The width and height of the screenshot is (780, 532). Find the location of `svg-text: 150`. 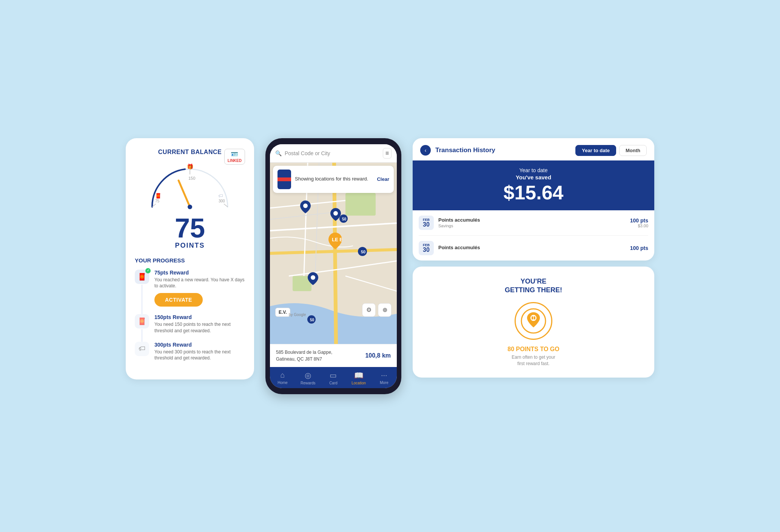

svg-text: 150 is located at coordinates (192, 178).